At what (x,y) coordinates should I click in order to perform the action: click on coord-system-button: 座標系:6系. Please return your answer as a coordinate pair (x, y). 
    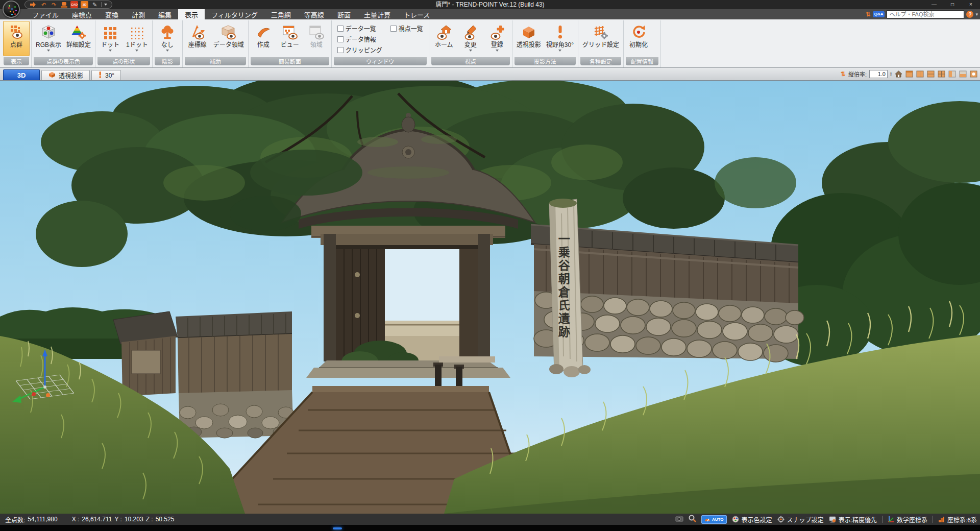
    Looking at the image, I should click on (958, 520).